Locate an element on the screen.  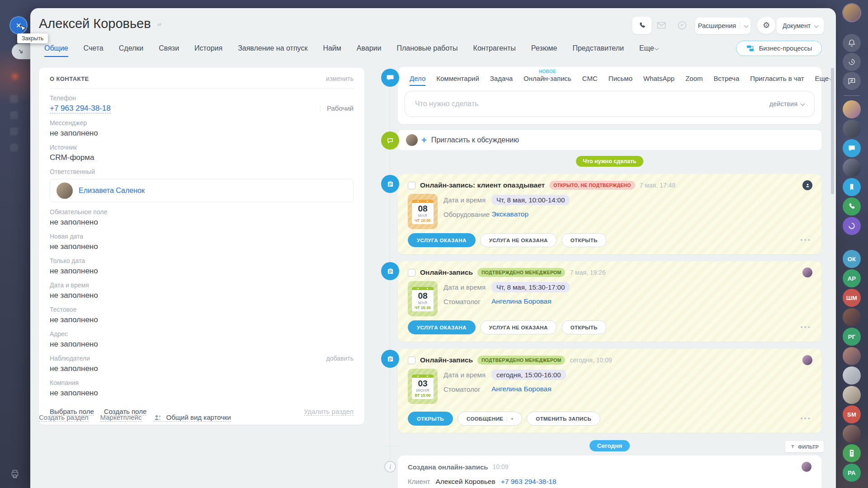
field-value: +7 963 294-38-18 is located at coordinates (80, 108).